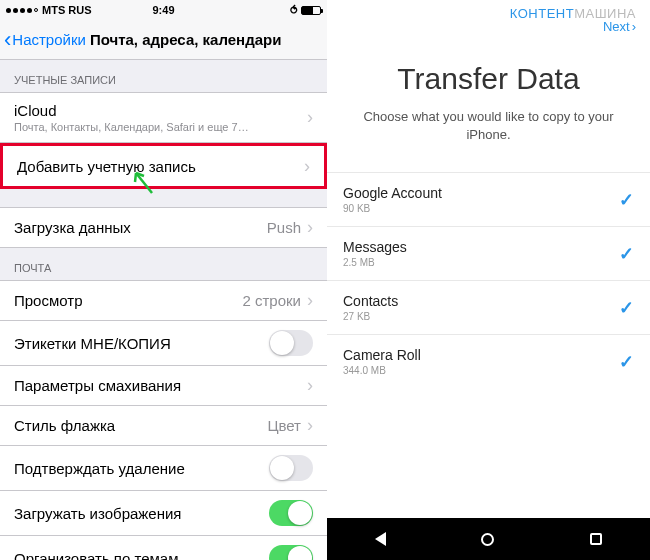  Describe the element at coordinates (164, 10) in the screenshot. I see `status-bar: MTS RUS 9:49 ⥀` at that location.